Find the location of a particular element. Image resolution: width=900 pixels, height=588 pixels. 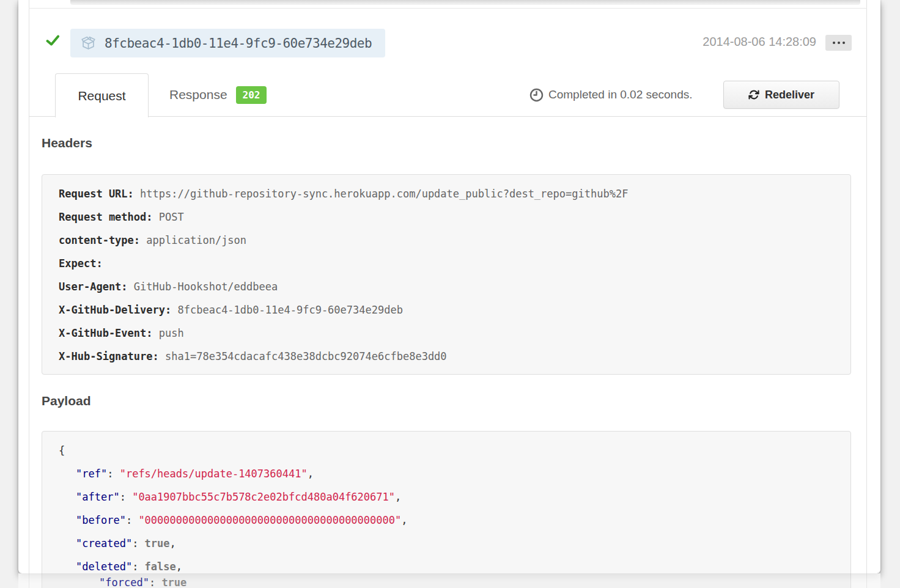

header-row: User-Agent: GitHub-Hookshot/eddbeea is located at coordinates (446, 287).